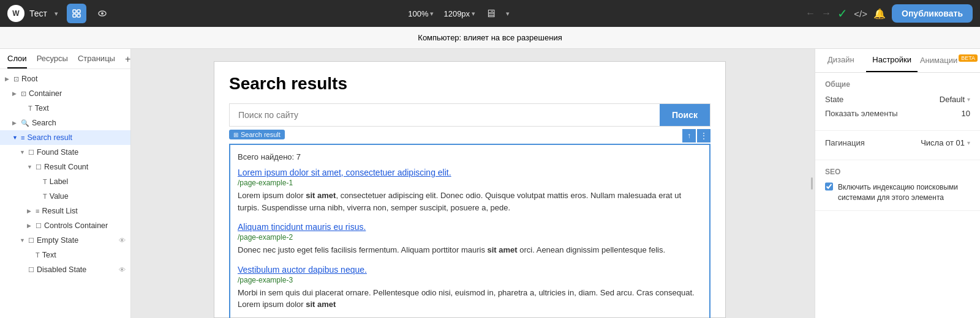 The height and width of the screenshot is (318, 980). I want to click on tab-layers: Слои, so click(17, 61).